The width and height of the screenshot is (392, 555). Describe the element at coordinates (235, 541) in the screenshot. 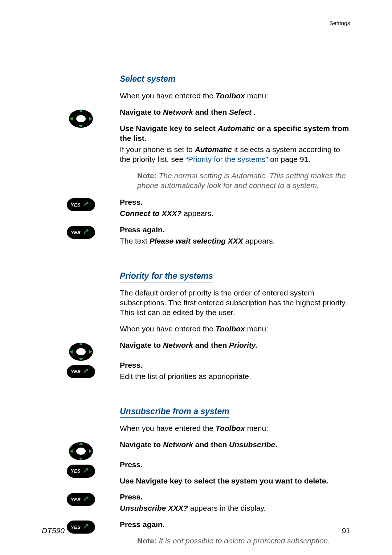

I see `note-block: Note: It is not possible to delete a pro…` at that location.